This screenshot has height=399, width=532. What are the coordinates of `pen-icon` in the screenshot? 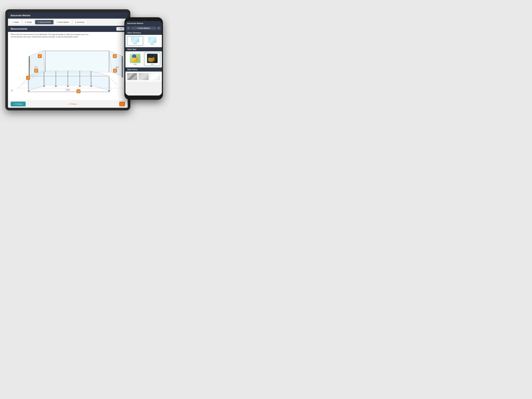 It's located at (40, 56).